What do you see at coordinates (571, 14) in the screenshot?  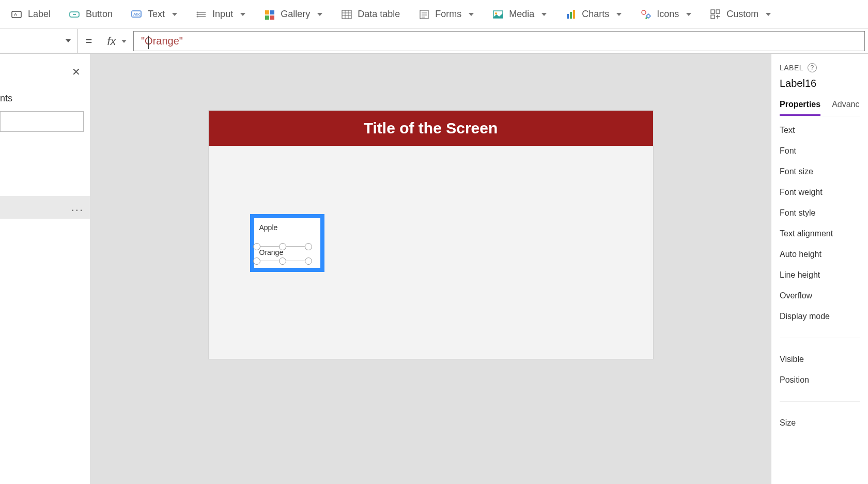 I see `charts-icon` at bounding box center [571, 14].